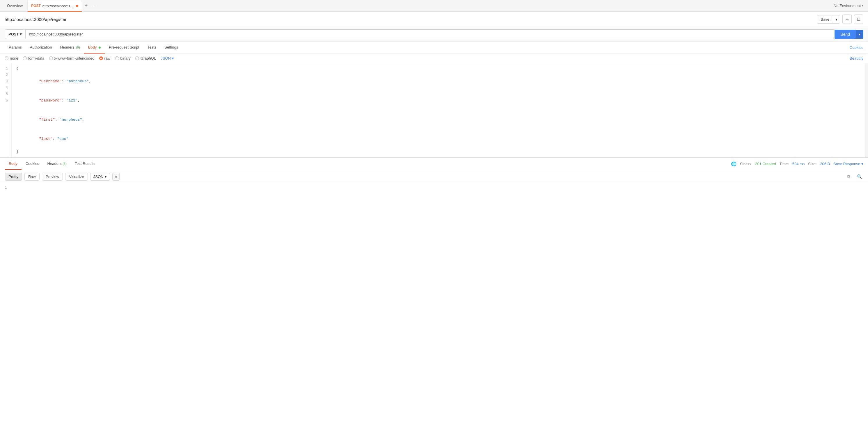  I want to click on line-num-4: 4, so click(5, 88).